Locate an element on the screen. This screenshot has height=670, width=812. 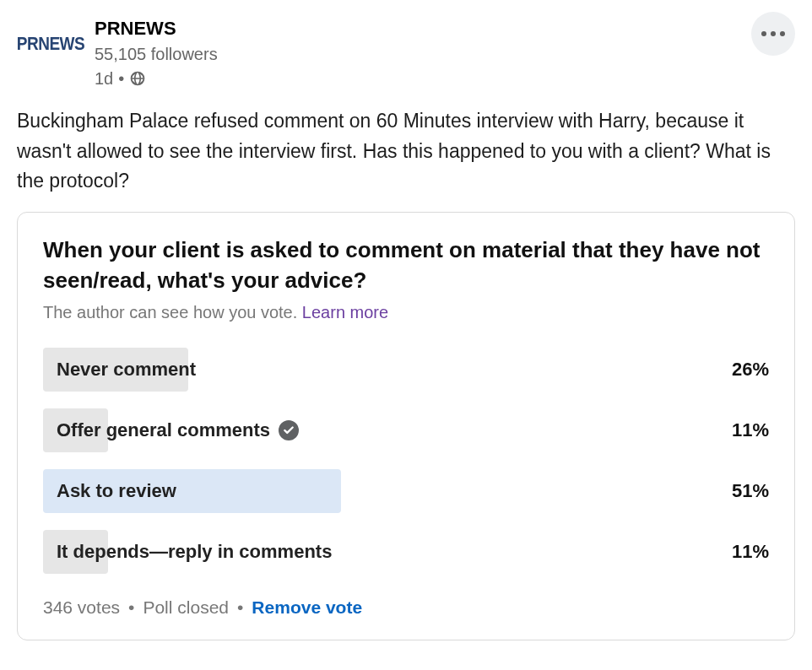
more-options-button is located at coordinates (773, 34).